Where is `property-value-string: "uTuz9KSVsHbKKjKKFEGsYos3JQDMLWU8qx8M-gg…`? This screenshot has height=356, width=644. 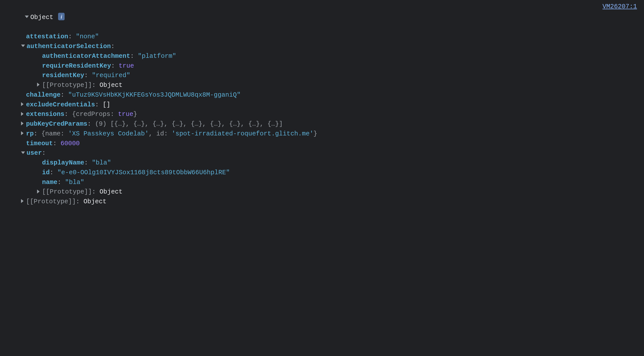 property-value-string: "uTuz9KSVsHbKKjKKFEGsYos3JQDMLWU8qx8M-gg… is located at coordinates (154, 95).